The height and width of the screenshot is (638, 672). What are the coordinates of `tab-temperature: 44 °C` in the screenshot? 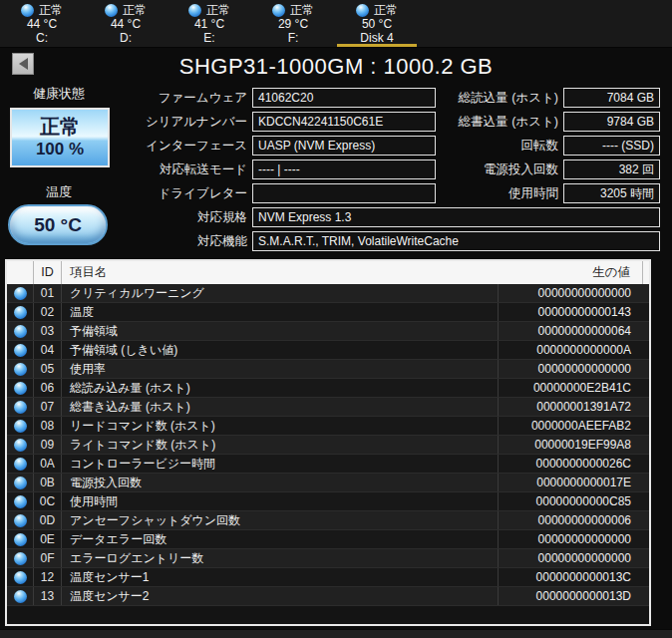 It's located at (42, 24).